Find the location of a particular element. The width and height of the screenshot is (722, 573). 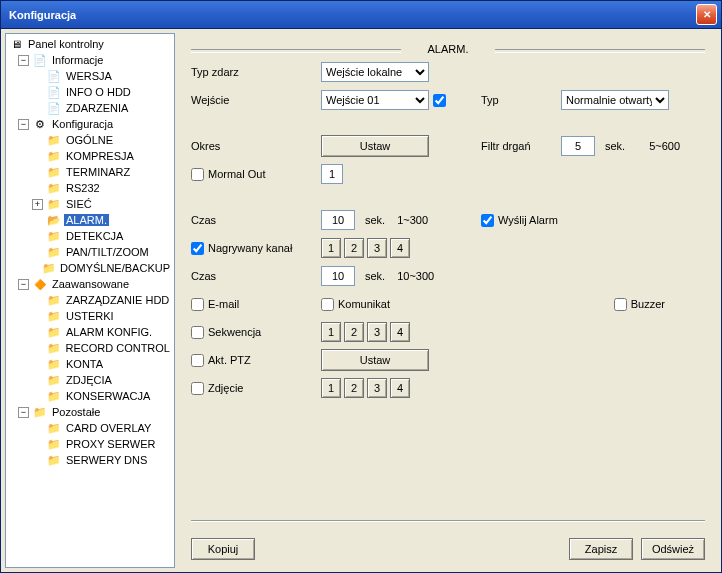

okres-ustaw-button: Ustaw is located at coordinates (375, 146).